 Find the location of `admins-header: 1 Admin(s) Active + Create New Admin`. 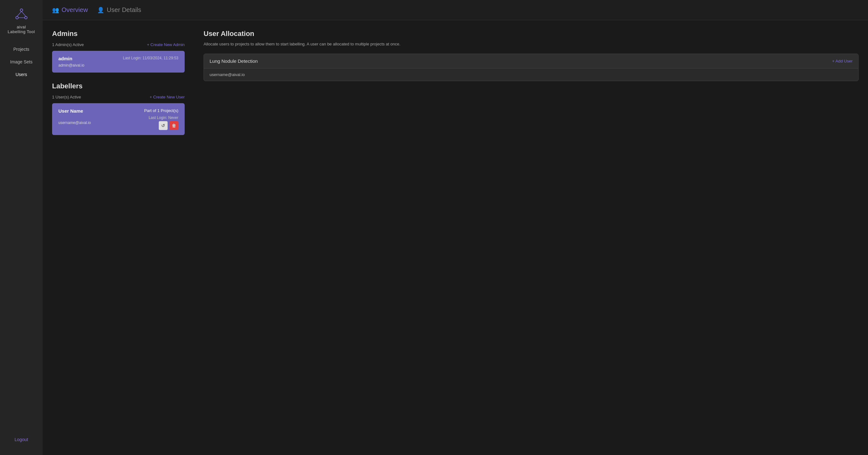

admins-header: 1 Admin(s) Active + Create New Admin is located at coordinates (119, 45).